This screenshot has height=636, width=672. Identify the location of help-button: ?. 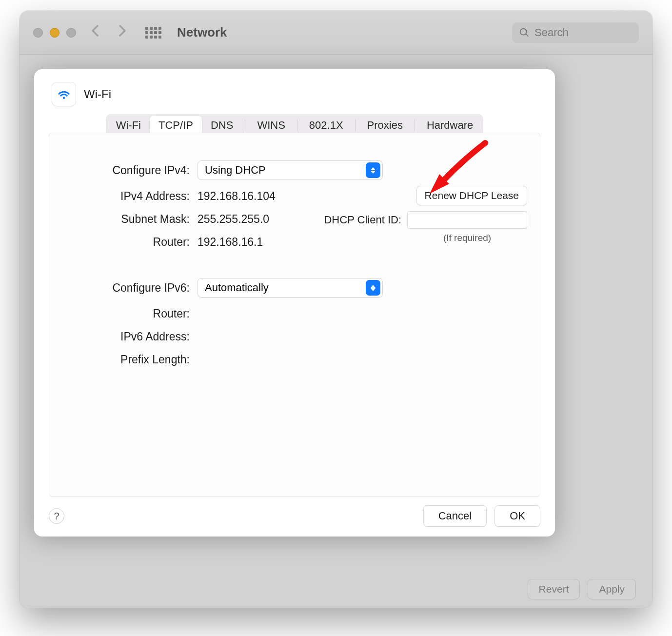
(57, 516).